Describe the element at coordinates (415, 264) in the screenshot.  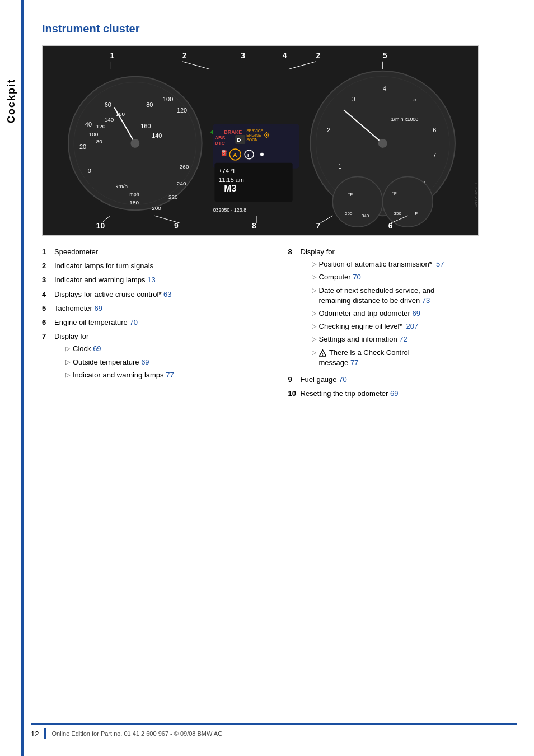
I see `sub-item-8-1: ▷ Position of automatic transmission* 57` at that location.